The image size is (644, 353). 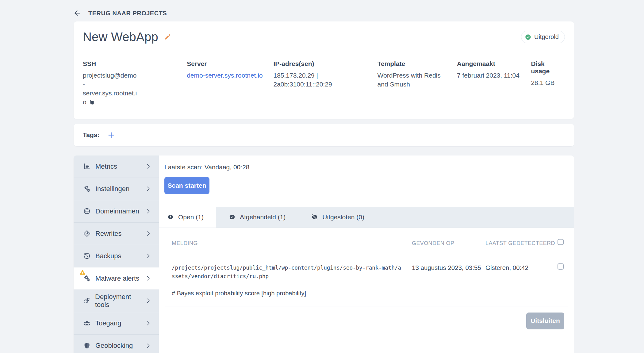 I want to click on sidebar-item-backups: Backups, so click(x=116, y=256).